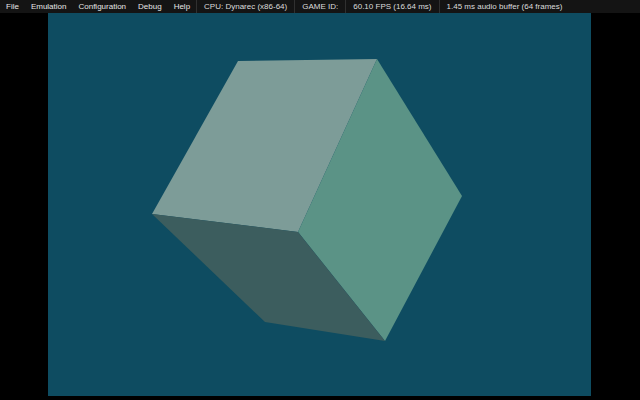 Image resolution: width=640 pixels, height=400 pixels. Describe the element at coordinates (504, 6) in the screenshot. I see `status-audio-buffer: 1.45 ms audio buffer (64 frames)` at that location.